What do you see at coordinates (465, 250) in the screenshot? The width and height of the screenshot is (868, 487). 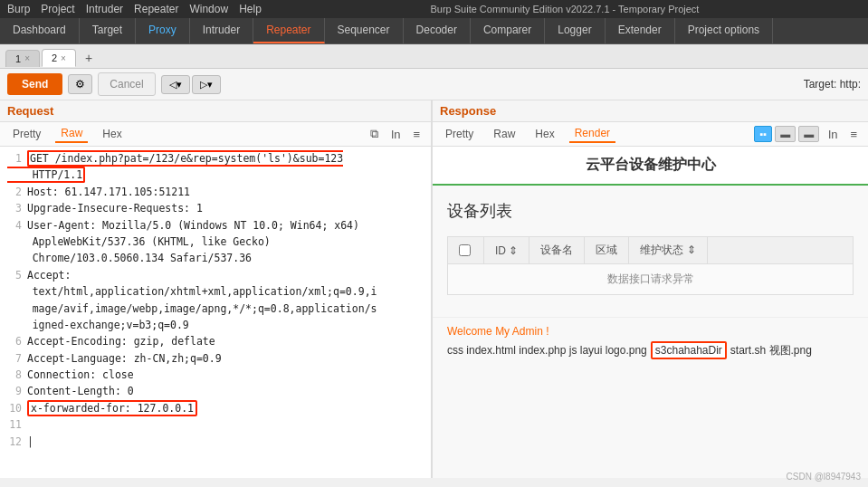 I see `table-select-all` at bounding box center [465, 250].